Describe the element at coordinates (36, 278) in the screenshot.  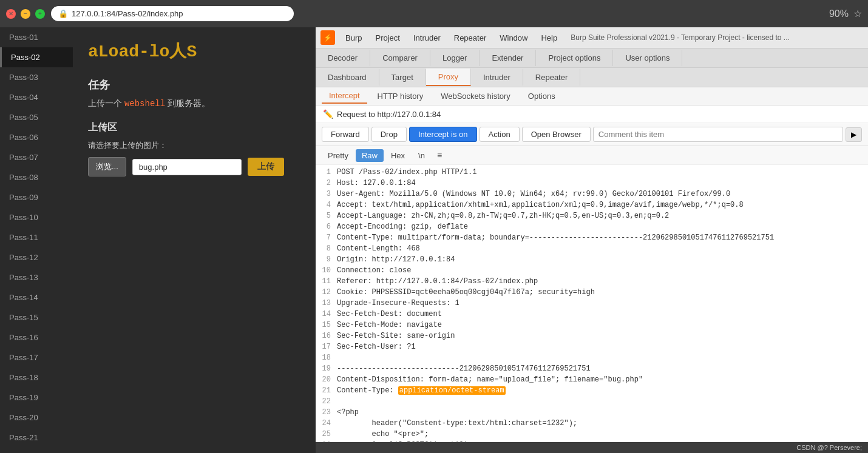
I see `sidebar-item-pass-13: Pass-13` at that location.